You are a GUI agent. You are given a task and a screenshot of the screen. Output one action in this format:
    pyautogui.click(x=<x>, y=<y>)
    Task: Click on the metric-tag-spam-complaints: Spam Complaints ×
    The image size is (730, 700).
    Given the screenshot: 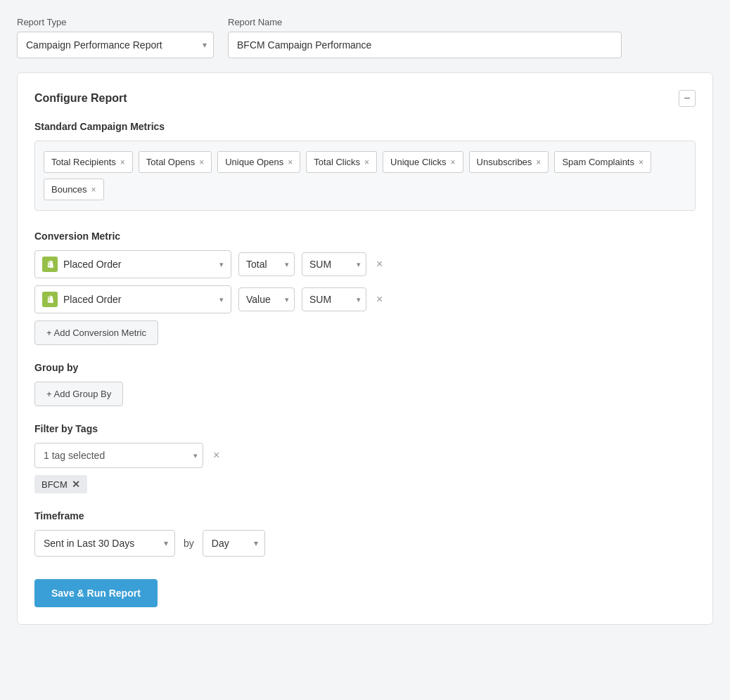 What is the action you would take?
    pyautogui.click(x=603, y=162)
    